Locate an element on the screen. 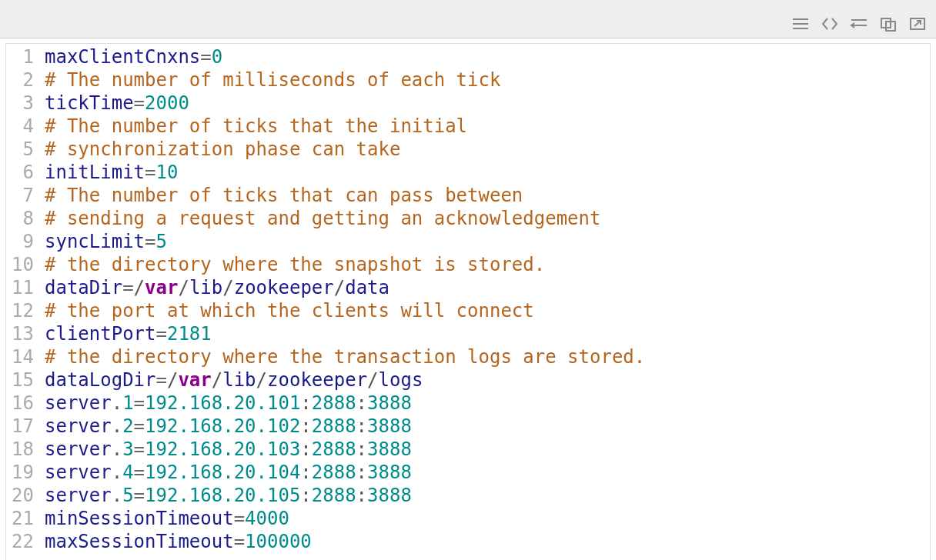 The image size is (936, 560). line-number: 4 is located at coordinates (17, 126).